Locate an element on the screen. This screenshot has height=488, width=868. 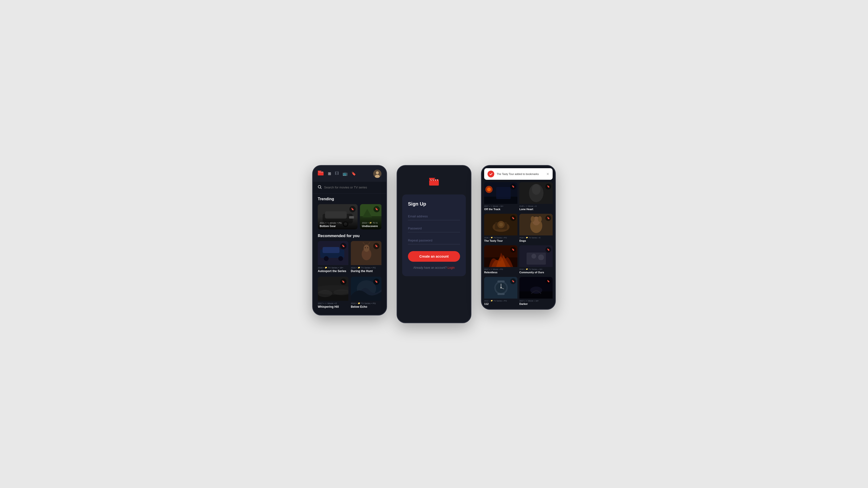
rec-card-hunt: 🔖 2016 •📁 TV Series • PG During the Hunt is located at coordinates (366, 258).